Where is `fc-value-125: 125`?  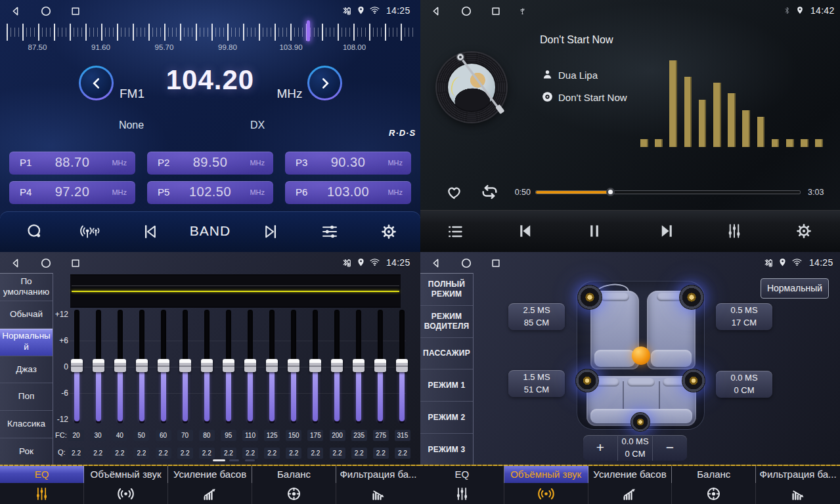 fc-value-125: 125 is located at coordinates (272, 436).